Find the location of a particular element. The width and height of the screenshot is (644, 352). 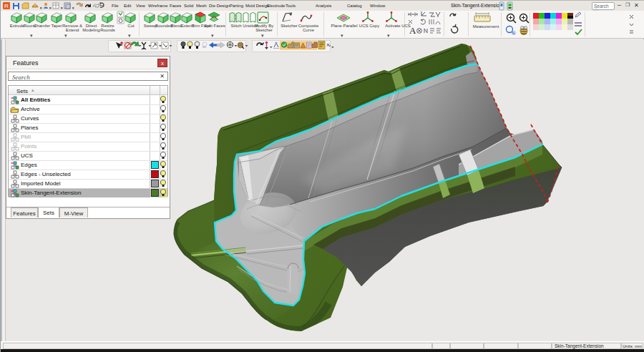

svg-text: All Entities is located at coordinates (36, 100).